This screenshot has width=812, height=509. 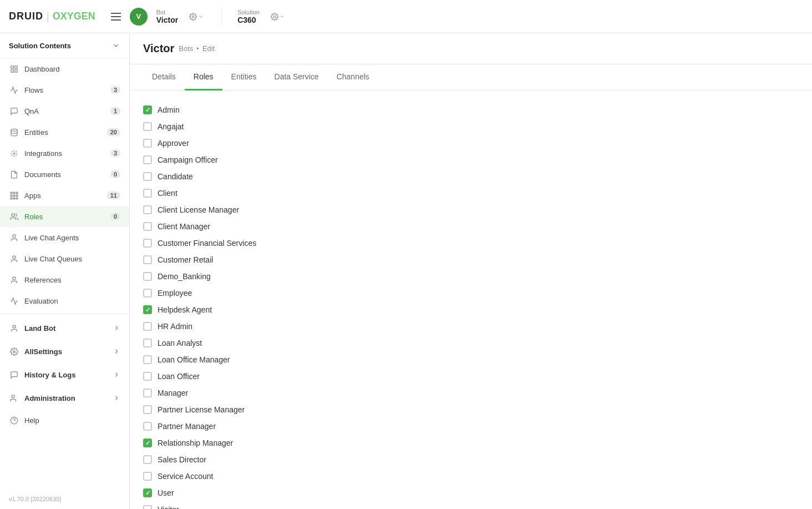 I want to click on checkbox-campaign-officer, so click(x=148, y=160).